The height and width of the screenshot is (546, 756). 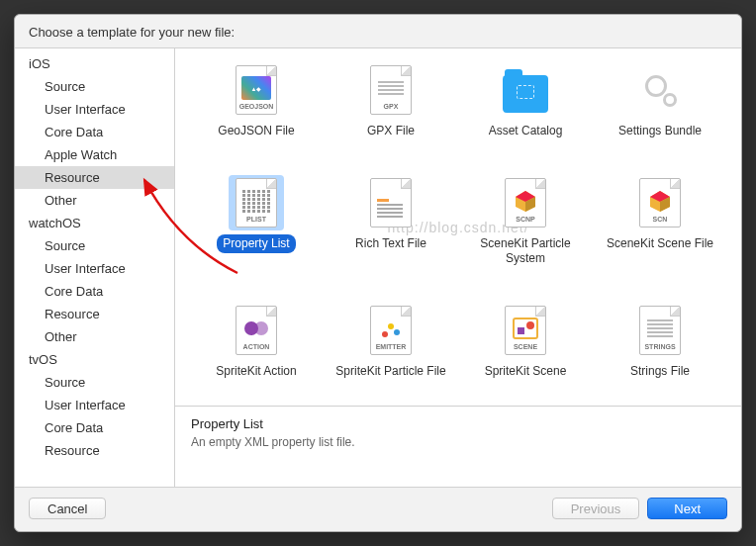 I want to click on template-tile: SCNSceneKit Scene File, so click(x=660, y=229).